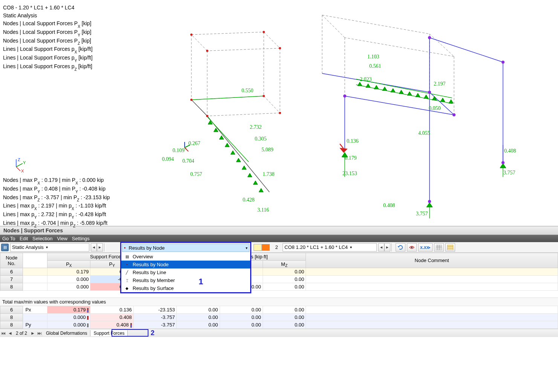 This screenshot has height=392, width=558. Describe the element at coordinates (366, 79) in the screenshot. I see `svg-text: 2.023` at that location.